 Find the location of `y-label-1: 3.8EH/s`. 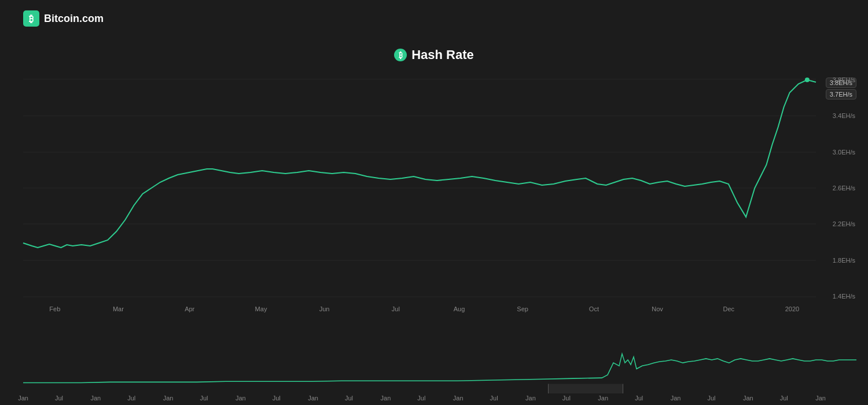

y-label-1: 3.8EH/s is located at coordinates (844, 80).